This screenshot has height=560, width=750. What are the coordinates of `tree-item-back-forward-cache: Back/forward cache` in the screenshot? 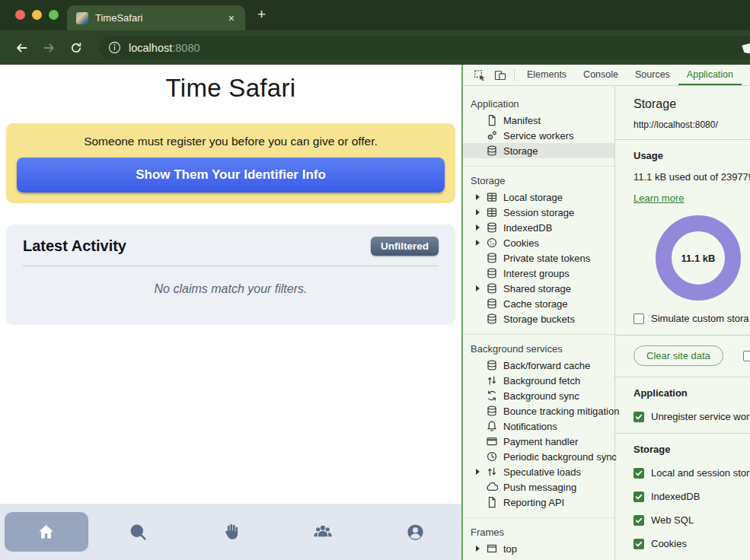 It's located at (539, 365).